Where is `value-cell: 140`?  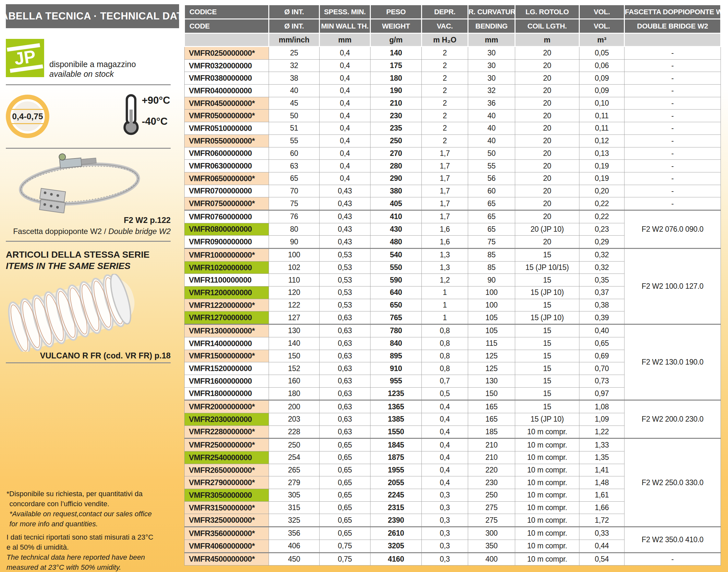
value-cell: 140 is located at coordinates (396, 53).